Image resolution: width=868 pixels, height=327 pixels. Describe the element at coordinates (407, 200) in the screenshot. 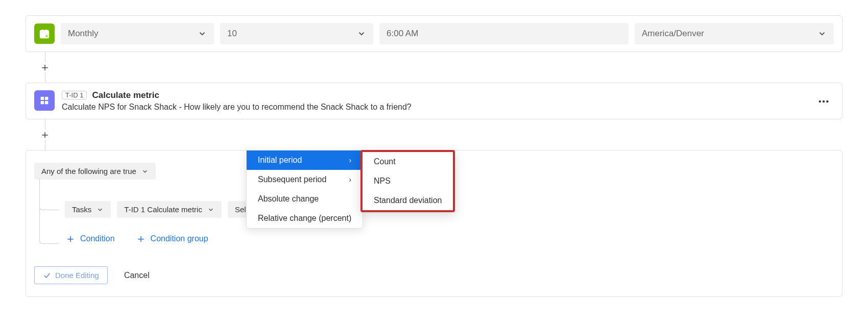

I see `submenu-item-stddev: Standard deviation` at that location.